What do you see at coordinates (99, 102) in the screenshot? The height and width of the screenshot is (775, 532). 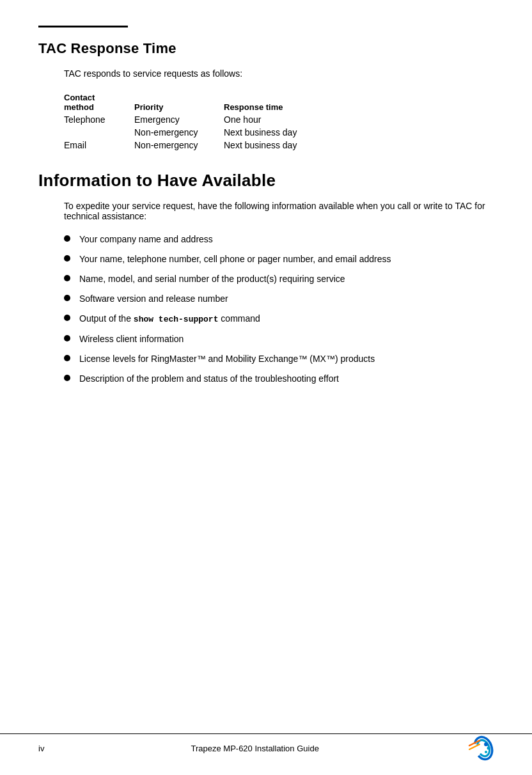 I see `table-header-contact: Contactmethod` at bounding box center [99, 102].